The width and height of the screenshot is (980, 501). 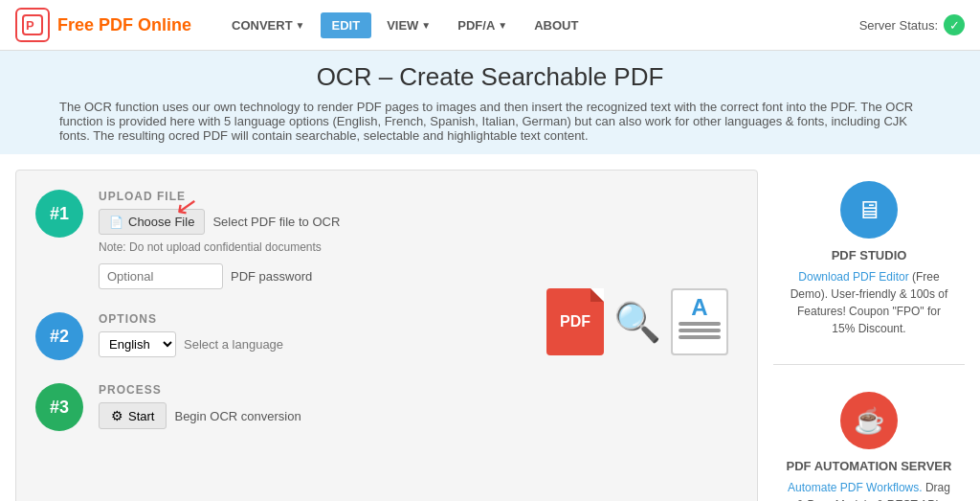 What do you see at coordinates (556, 25) in the screenshot?
I see `nav-about: ABOUT` at bounding box center [556, 25].